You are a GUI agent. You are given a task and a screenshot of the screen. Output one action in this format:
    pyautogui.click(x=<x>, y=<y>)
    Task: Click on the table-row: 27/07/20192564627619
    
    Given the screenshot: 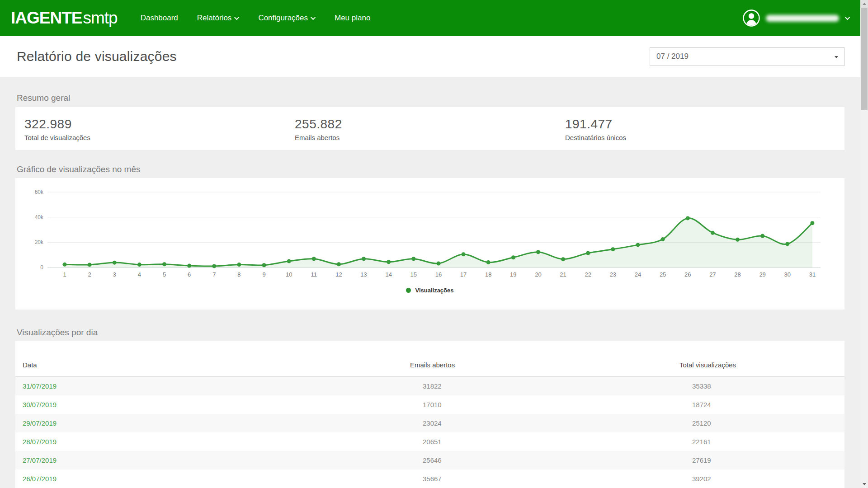 What is the action you would take?
    pyautogui.click(x=430, y=460)
    